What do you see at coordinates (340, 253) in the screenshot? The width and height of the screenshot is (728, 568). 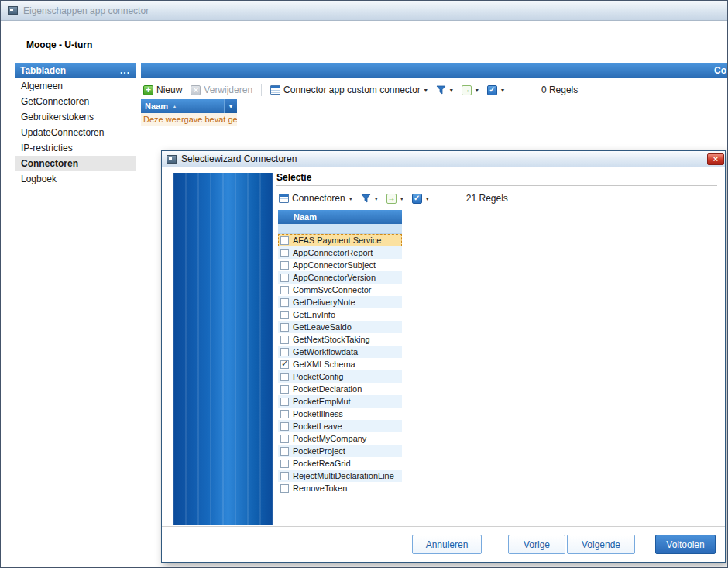 I see `connector-row: AppConnectorReport` at bounding box center [340, 253].